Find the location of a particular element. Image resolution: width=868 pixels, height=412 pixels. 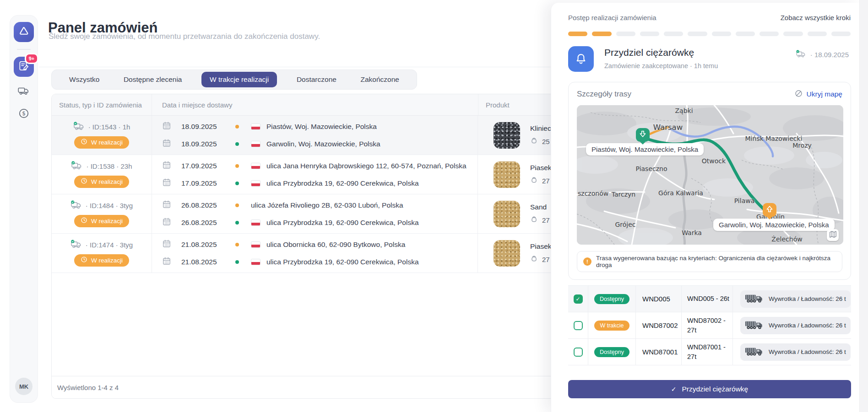

route-title: Szczegóły trasy is located at coordinates (604, 94).